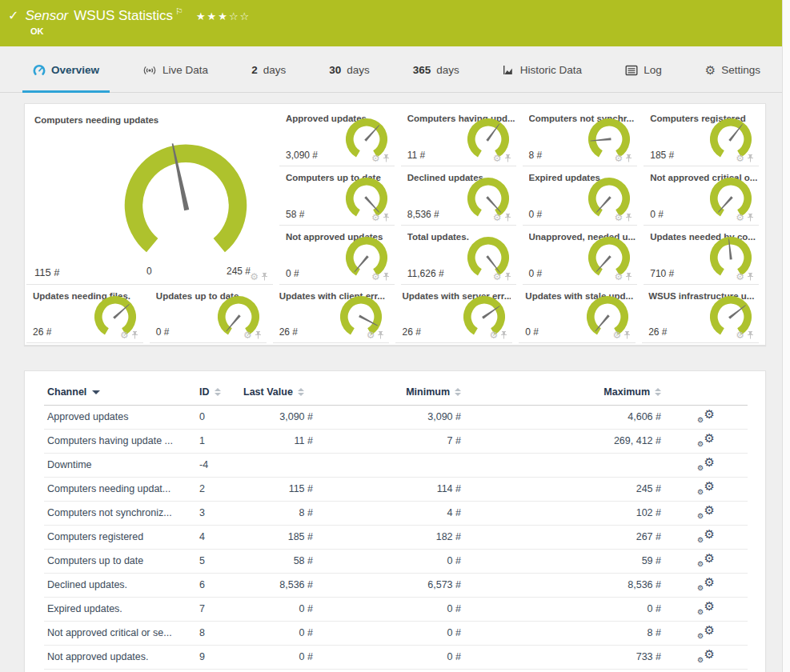 The height and width of the screenshot is (672, 790). What do you see at coordinates (208, 314) in the screenshot?
I see `gauge-tile: Updates up to date. 0 # ⚙` at bounding box center [208, 314].